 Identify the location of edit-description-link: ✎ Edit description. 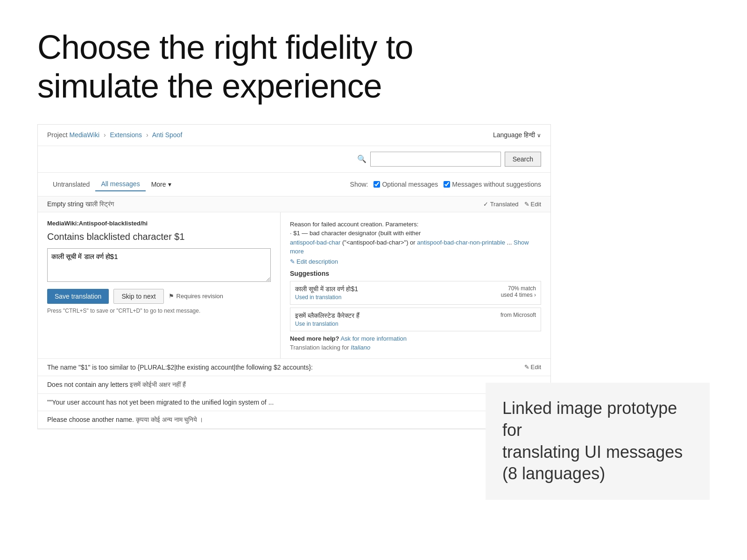
(416, 261).